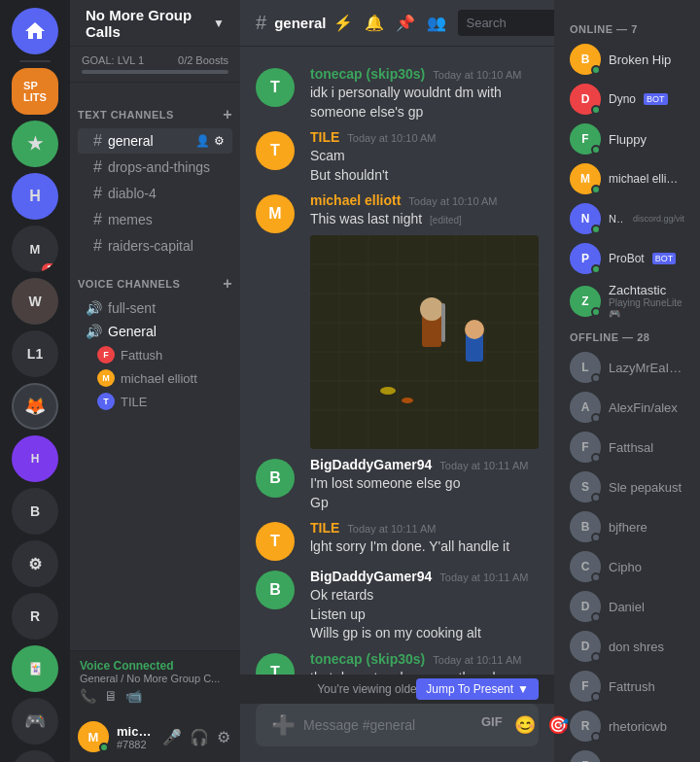  Describe the element at coordinates (631, 447) in the screenshot. I see `member-name: Fatthsal` at that location.